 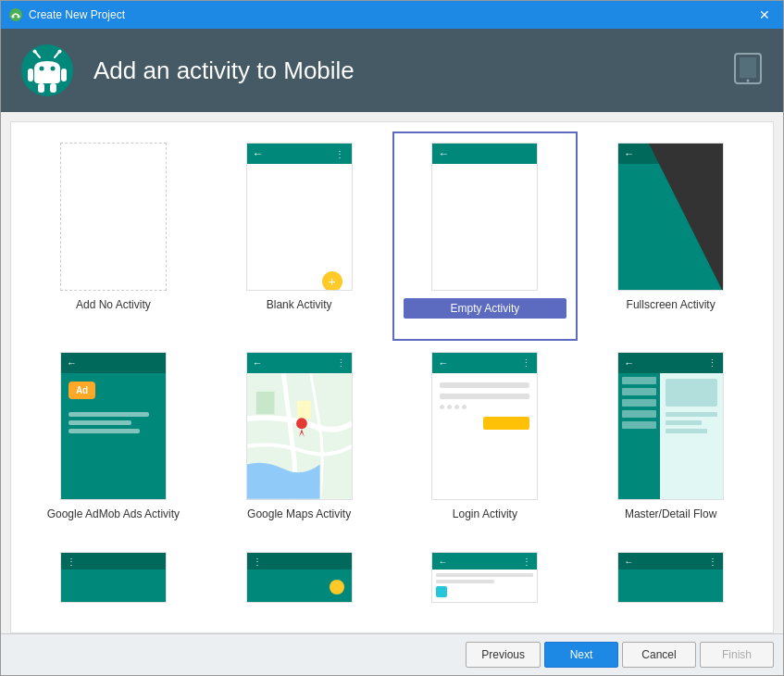 I want to click on maps-activity-preview: ← ⋮, so click(x=300, y=426).